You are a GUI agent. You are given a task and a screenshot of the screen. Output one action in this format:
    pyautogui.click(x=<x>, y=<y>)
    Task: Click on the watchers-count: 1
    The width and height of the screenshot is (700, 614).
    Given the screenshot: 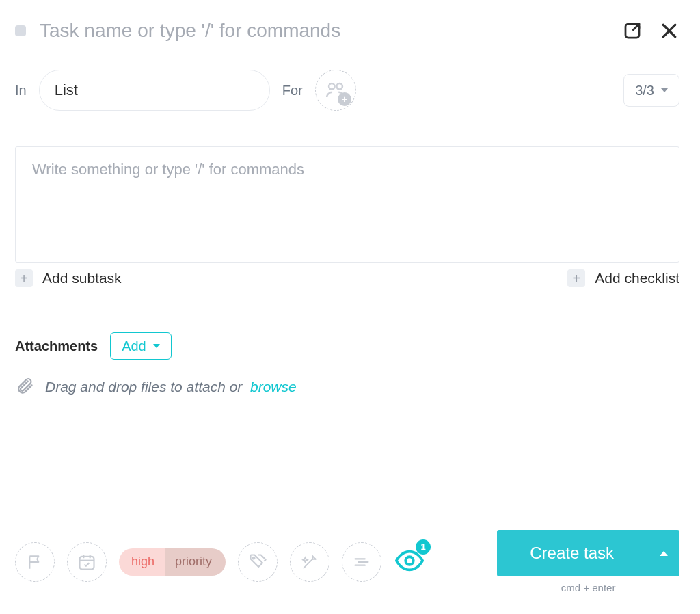 What is the action you would take?
    pyautogui.click(x=423, y=547)
    